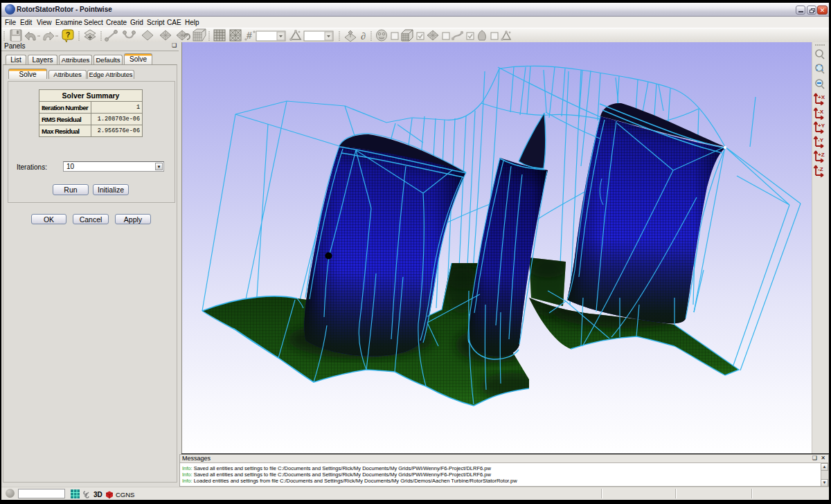 The width and height of the screenshot is (831, 504). I want to click on svg-text: -Y, so click(821, 140).